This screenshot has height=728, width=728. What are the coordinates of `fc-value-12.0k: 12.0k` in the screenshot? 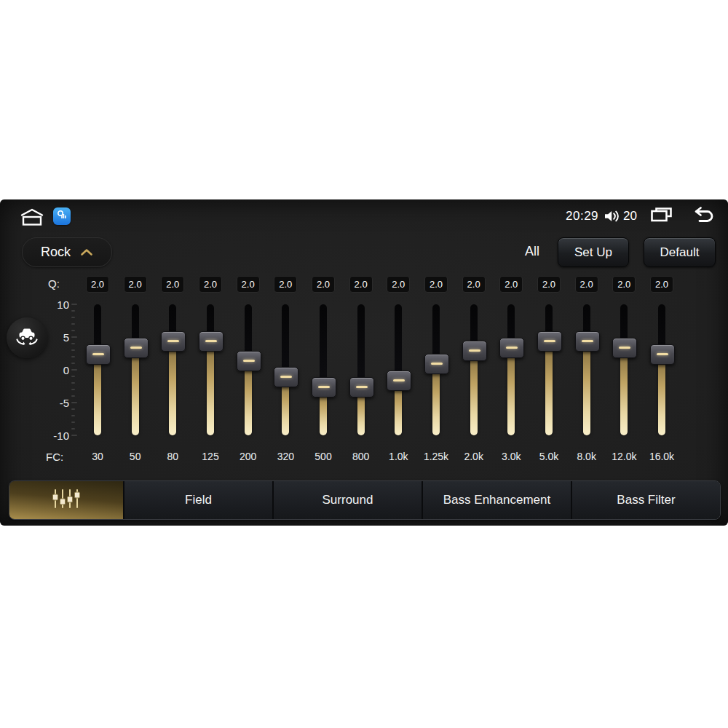 It's located at (624, 456).